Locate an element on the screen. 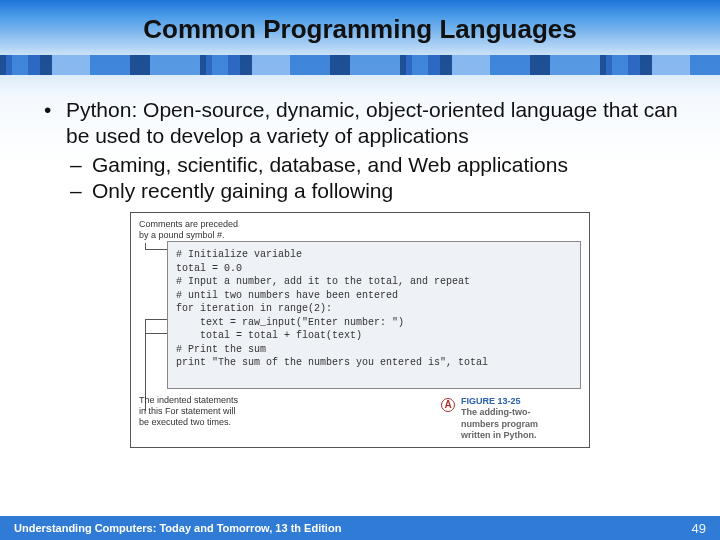 This screenshot has width=720, height=540. bullet-main: Python: Open-source, dynamic, object-ori… is located at coordinates (360, 124).